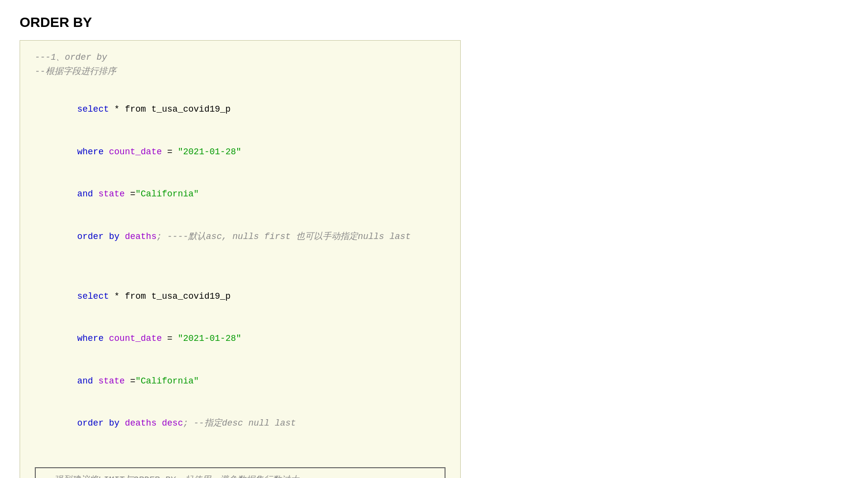 Image resolution: width=868 pixels, height=478 pixels. What do you see at coordinates (132, 338) in the screenshot?
I see `block2-count-date-field: count_date` at bounding box center [132, 338].